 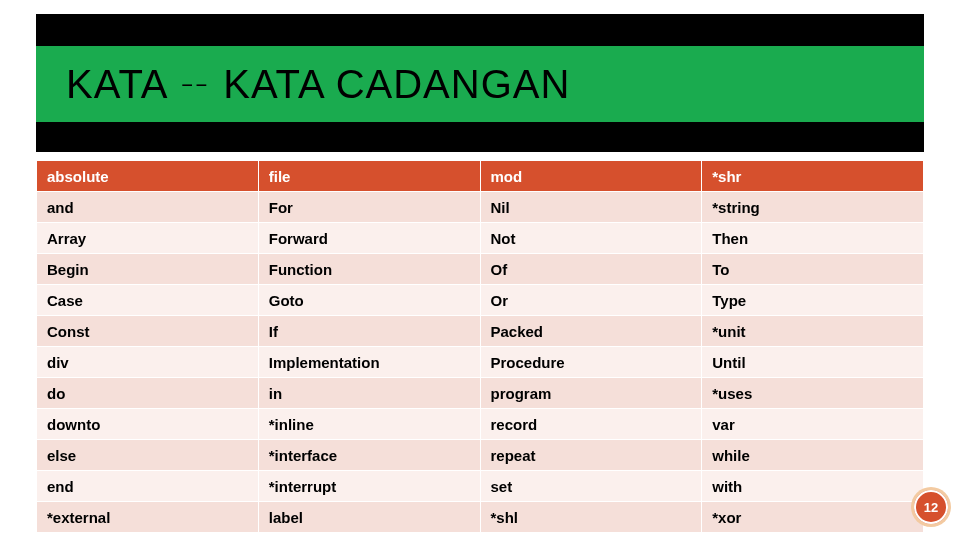 What do you see at coordinates (480, 424) in the screenshot?
I see `table-row: downto *inline record var` at bounding box center [480, 424].